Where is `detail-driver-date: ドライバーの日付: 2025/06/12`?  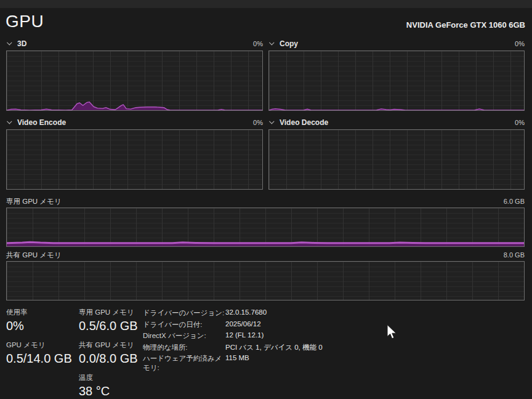
detail-driver-date: ドライバーの日付: 2025/06/12 is located at coordinates (233, 326).